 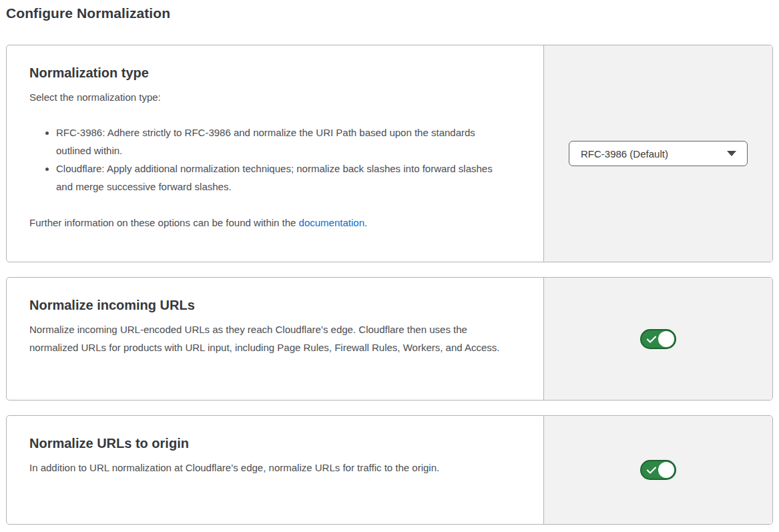 I want to click on normalization-type-select: RFC-3986 (Default), so click(x=658, y=154).